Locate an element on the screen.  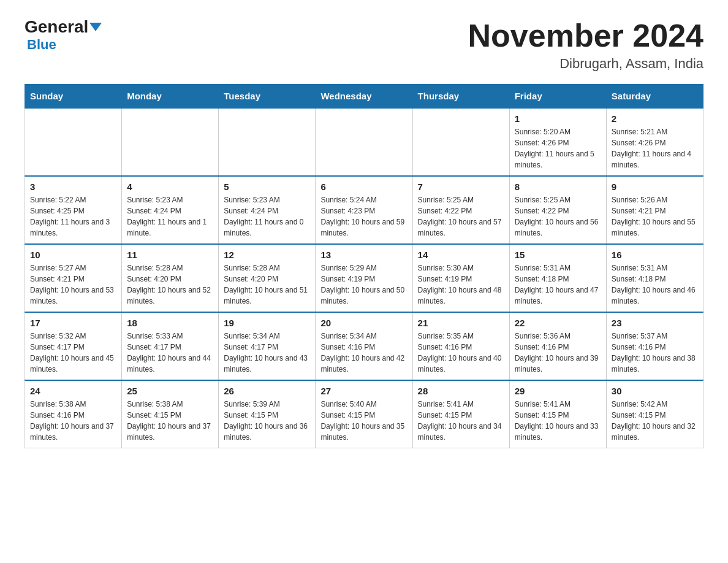
header-saturday: Saturday is located at coordinates (654, 97).